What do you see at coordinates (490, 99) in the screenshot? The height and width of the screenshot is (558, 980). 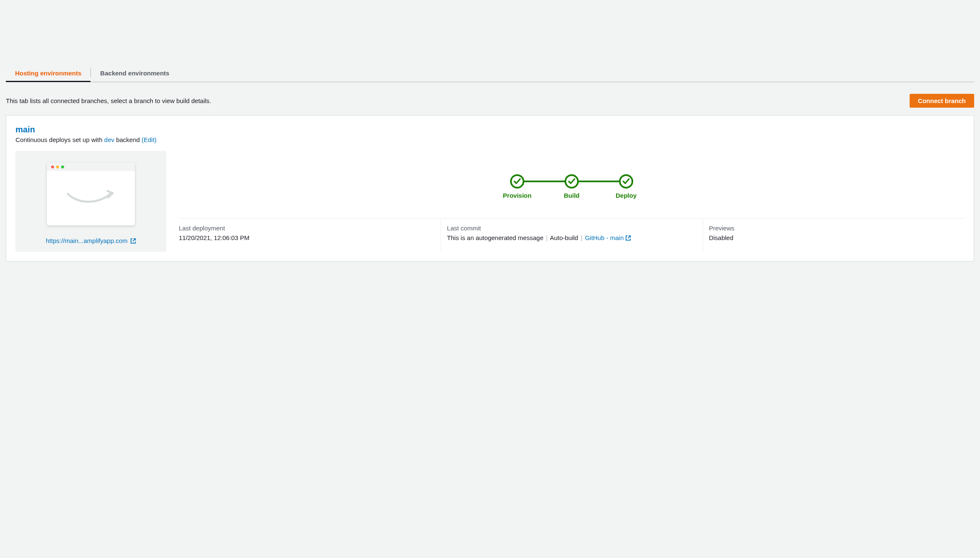 I see `toolbar: This tab lists all connected branches, s…` at bounding box center [490, 99].